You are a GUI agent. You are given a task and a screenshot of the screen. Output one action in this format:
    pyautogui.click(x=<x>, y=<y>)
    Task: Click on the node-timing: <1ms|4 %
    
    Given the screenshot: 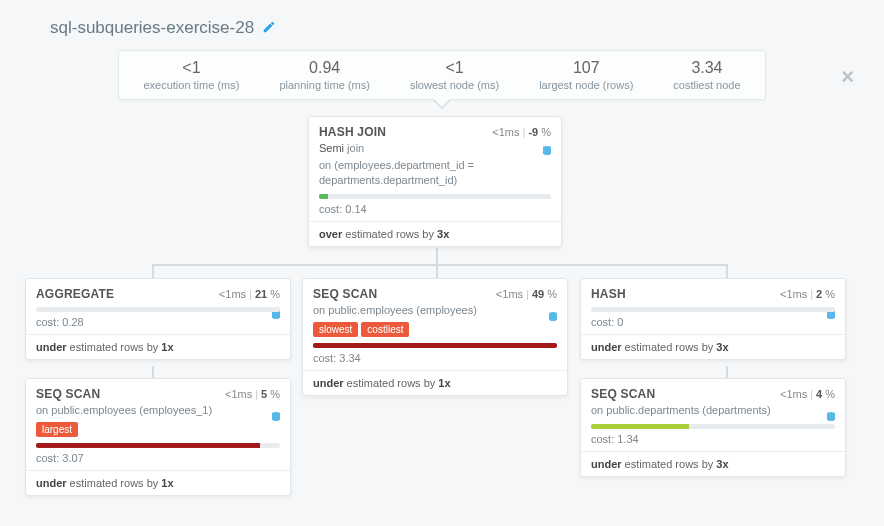 What is the action you would take?
    pyautogui.click(x=808, y=394)
    